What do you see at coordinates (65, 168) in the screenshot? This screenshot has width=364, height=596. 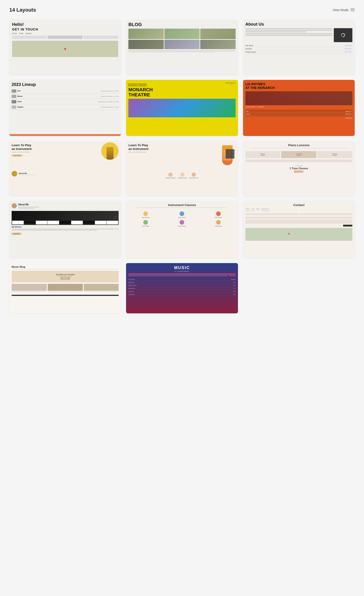 I see `card-music-teacher-home: Learn To Playan Instrument Join our musi…` at bounding box center [65, 168].